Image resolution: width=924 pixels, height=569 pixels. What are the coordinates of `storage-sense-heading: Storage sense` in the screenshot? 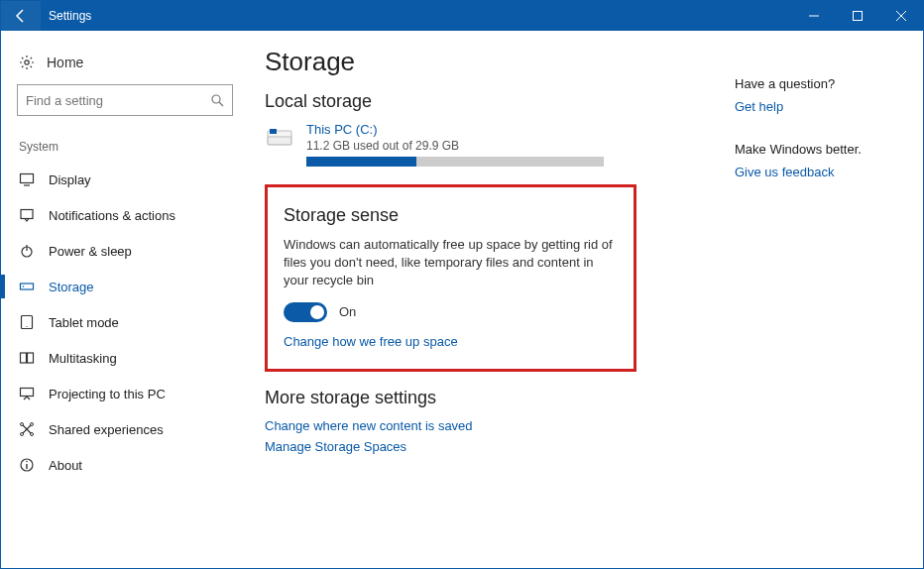 It's located at (450, 216).